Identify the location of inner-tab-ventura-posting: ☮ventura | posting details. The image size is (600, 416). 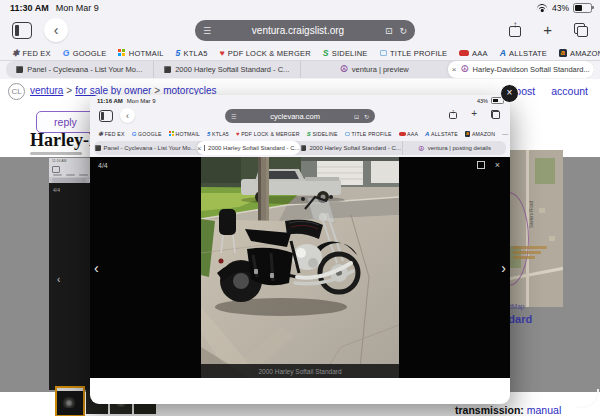
(454, 148).